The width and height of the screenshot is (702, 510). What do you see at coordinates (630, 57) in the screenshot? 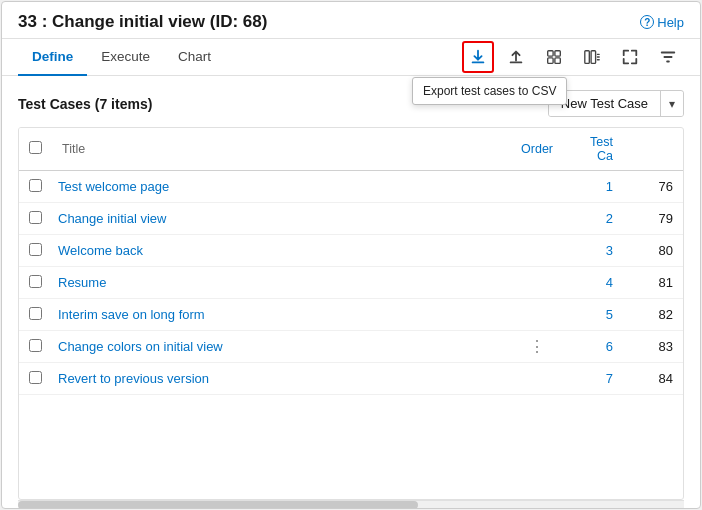
I see `expand-button` at bounding box center [630, 57].